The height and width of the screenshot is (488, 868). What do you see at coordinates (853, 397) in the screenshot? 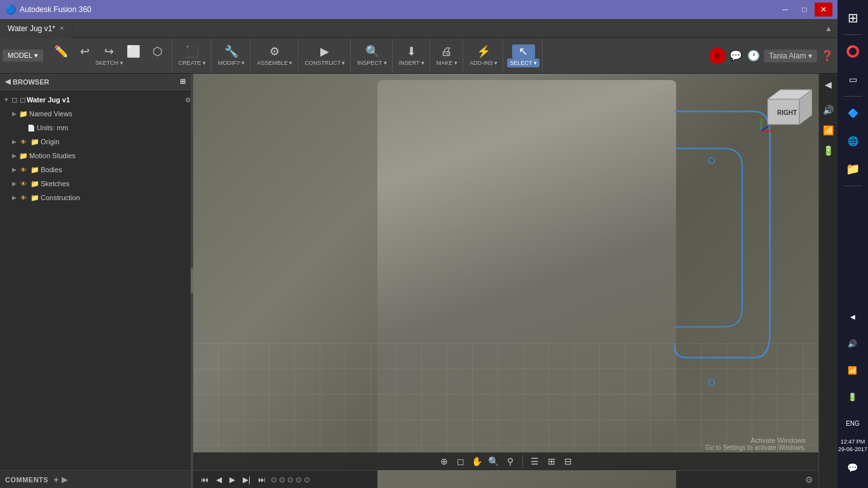
I see `battery-taskbar-icon: 🔋` at bounding box center [853, 397].